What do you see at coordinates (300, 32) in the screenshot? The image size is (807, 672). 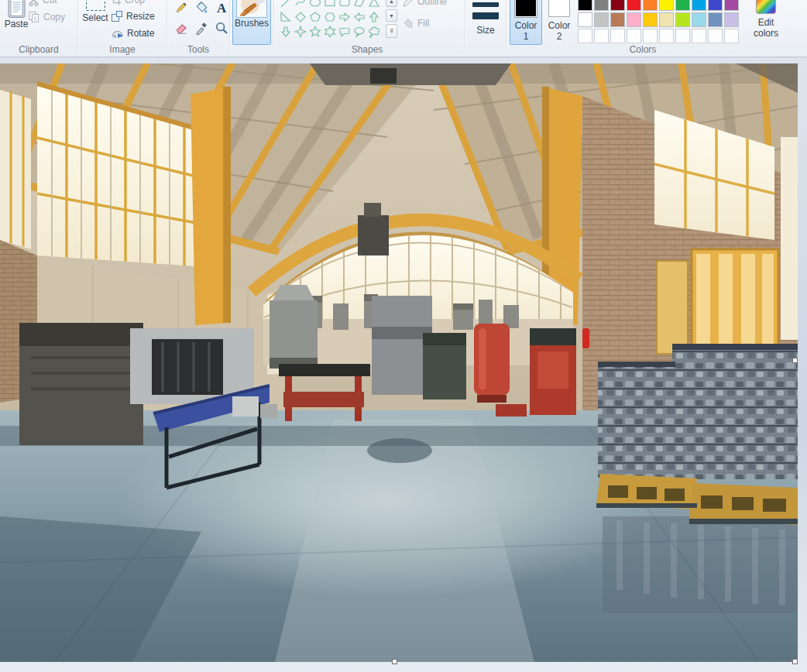 I see `star-4-icon` at bounding box center [300, 32].